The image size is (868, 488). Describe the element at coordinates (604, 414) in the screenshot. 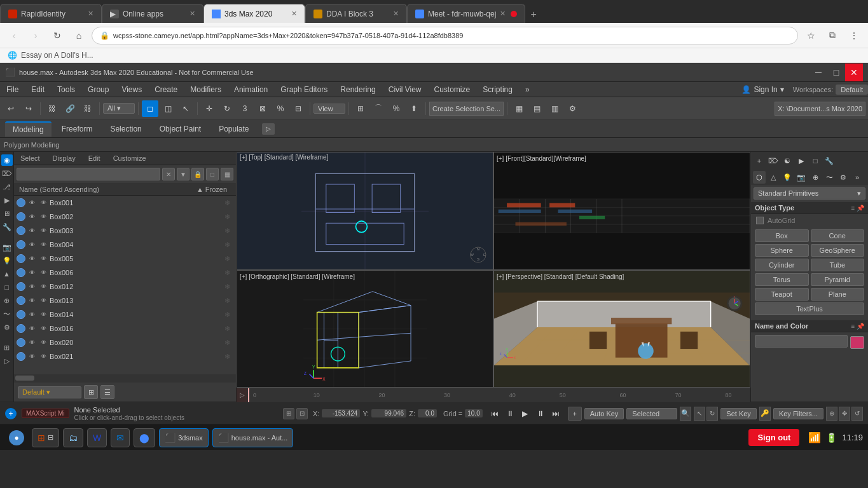

I see `auto-key-btn: Auto Key` at that location.